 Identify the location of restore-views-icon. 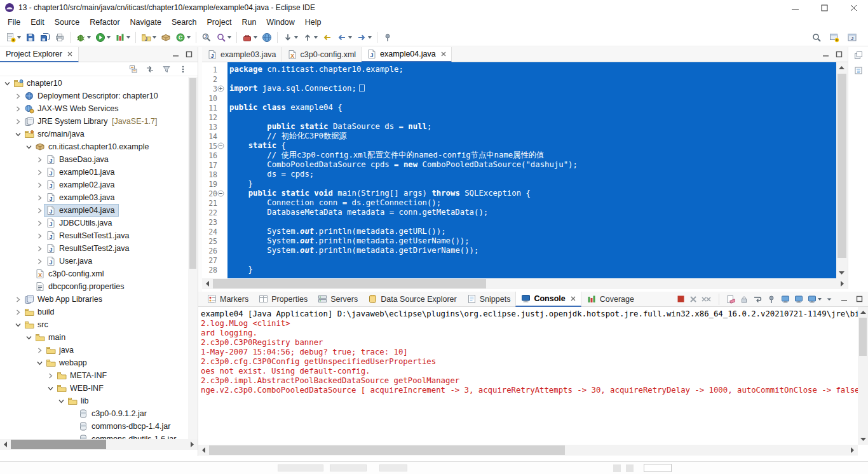
(858, 55).